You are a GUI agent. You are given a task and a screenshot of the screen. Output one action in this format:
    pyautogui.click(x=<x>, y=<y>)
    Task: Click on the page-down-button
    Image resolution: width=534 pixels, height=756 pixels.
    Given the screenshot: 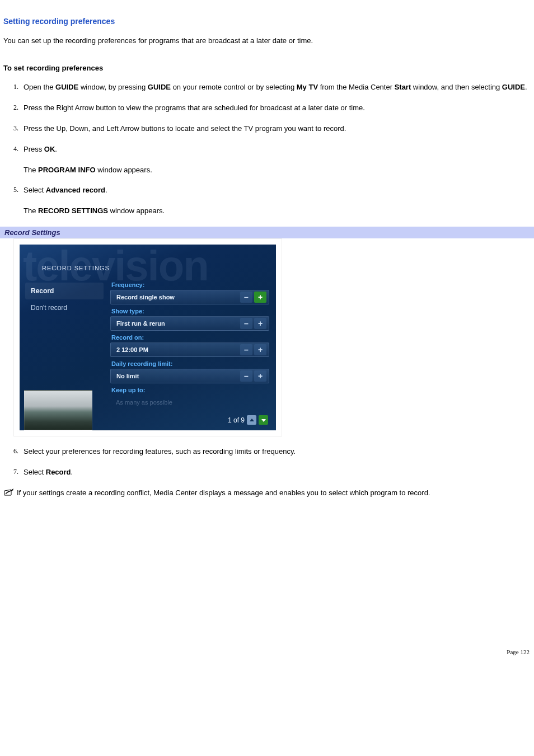 What is the action you would take?
    pyautogui.click(x=263, y=420)
    